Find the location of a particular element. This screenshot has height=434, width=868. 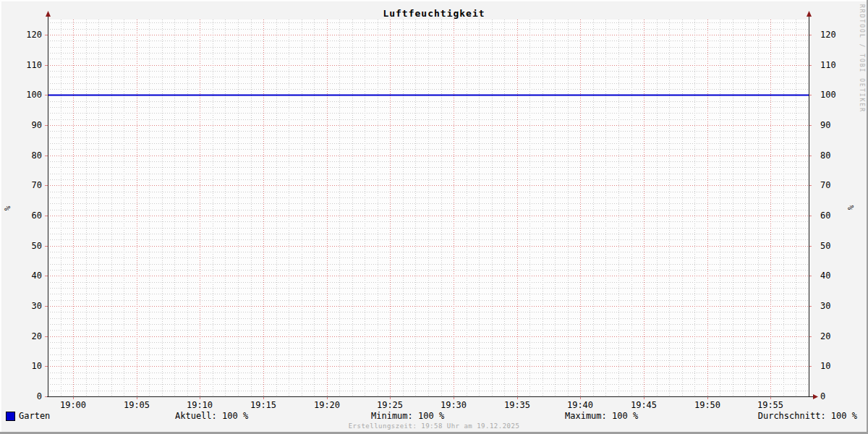

x-tick-label: 19:50 is located at coordinates (707, 405).